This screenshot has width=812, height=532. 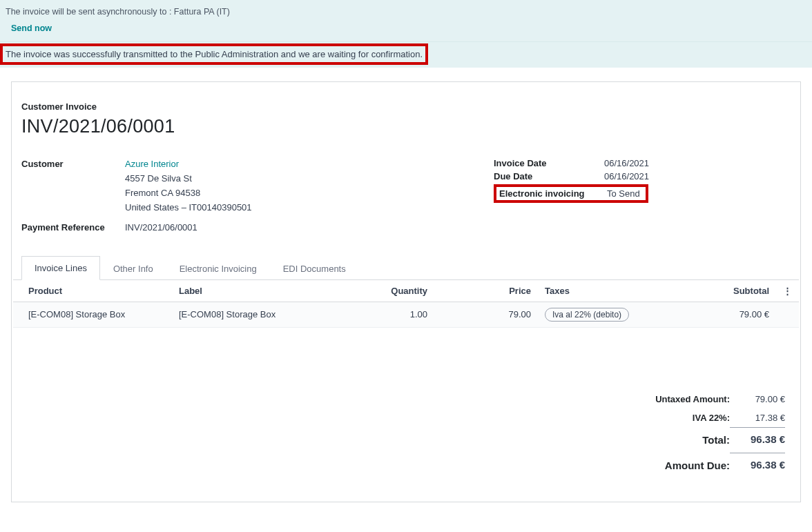 What do you see at coordinates (549, 163) in the screenshot?
I see `invoice-date-label: Invoice Date` at bounding box center [549, 163].